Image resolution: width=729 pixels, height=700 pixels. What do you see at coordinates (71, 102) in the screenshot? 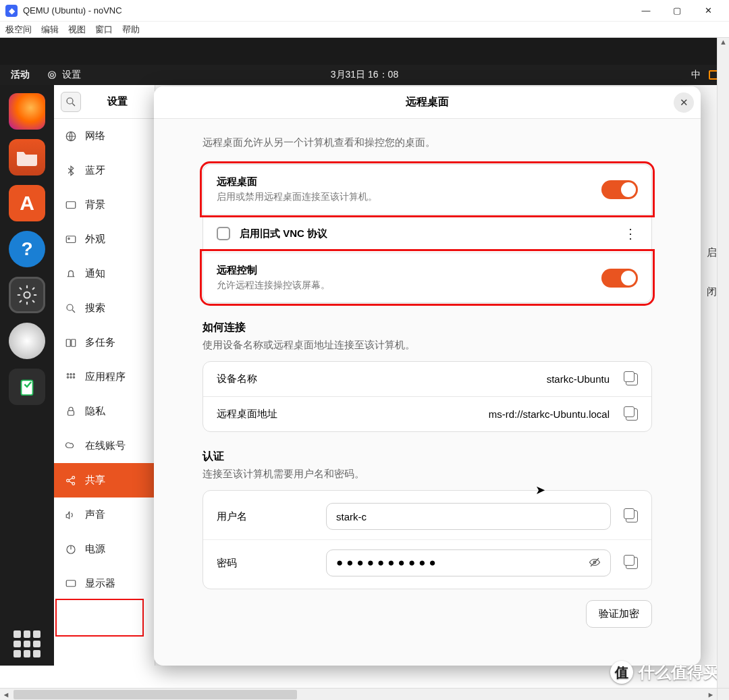
I see `search-button` at bounding box center [71, 102].